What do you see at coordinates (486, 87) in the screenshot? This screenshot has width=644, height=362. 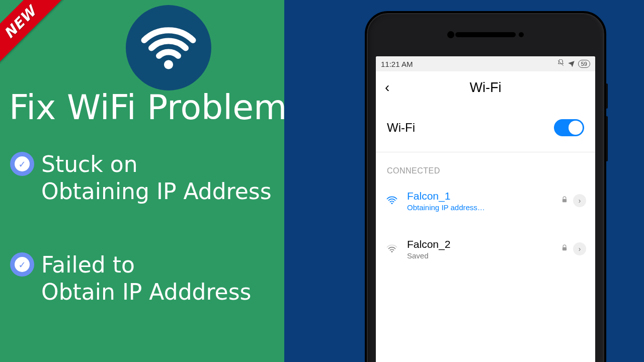 I see `page-title: Wi-Fi` at bounding box center [486, 87].